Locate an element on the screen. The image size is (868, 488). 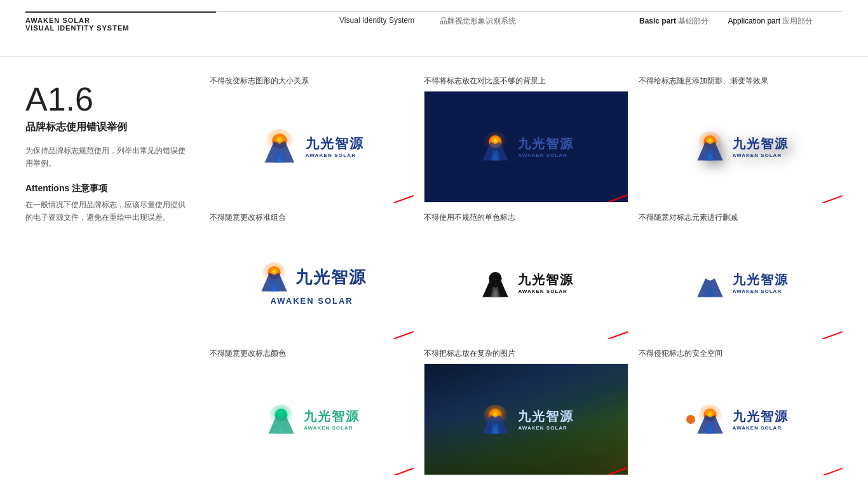
safety-space-display: 九光智源 AWAKEN SOLAR is located at coordinates (741, 419).